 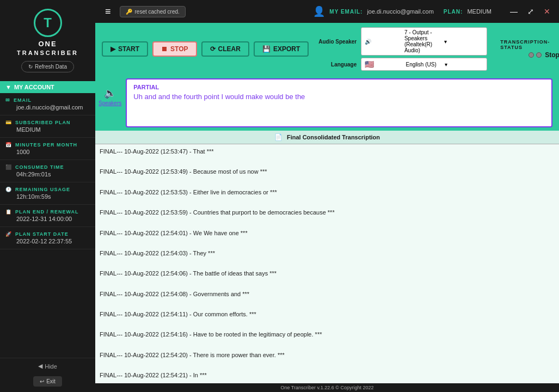 I want to click on table-row: FINAL--- 10-Aug-2022 (12:54:03) - They *…, so click(x=327, y=254).